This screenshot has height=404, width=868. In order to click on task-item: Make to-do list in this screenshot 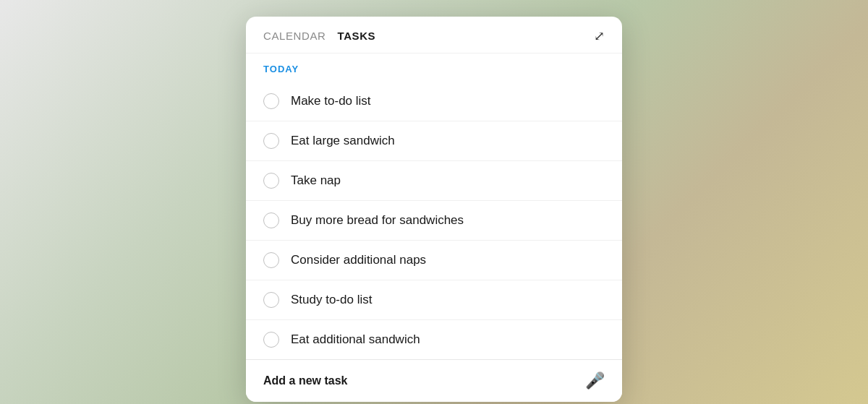, I will do `click(434, 101)`.